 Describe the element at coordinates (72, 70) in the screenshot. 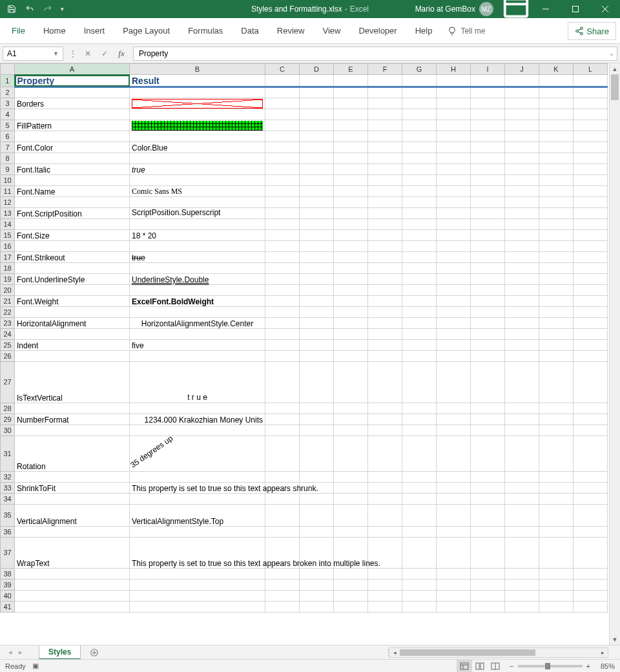

I see `col-header: A` at that location.